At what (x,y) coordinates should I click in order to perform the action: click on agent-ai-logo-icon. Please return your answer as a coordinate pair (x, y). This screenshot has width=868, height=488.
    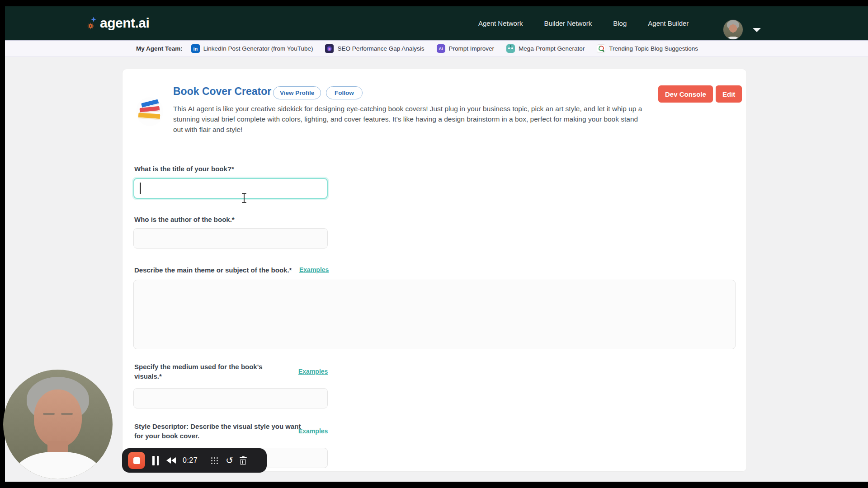
    Looking at the image, I should click on (92, 23).